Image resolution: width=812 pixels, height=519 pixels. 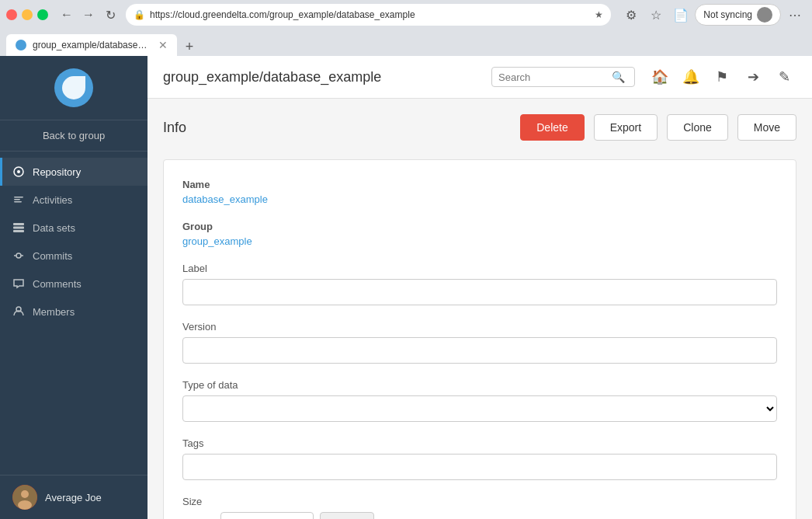 I want to click on not-syncing-label: Not syncing, so click(x=728, y=15).